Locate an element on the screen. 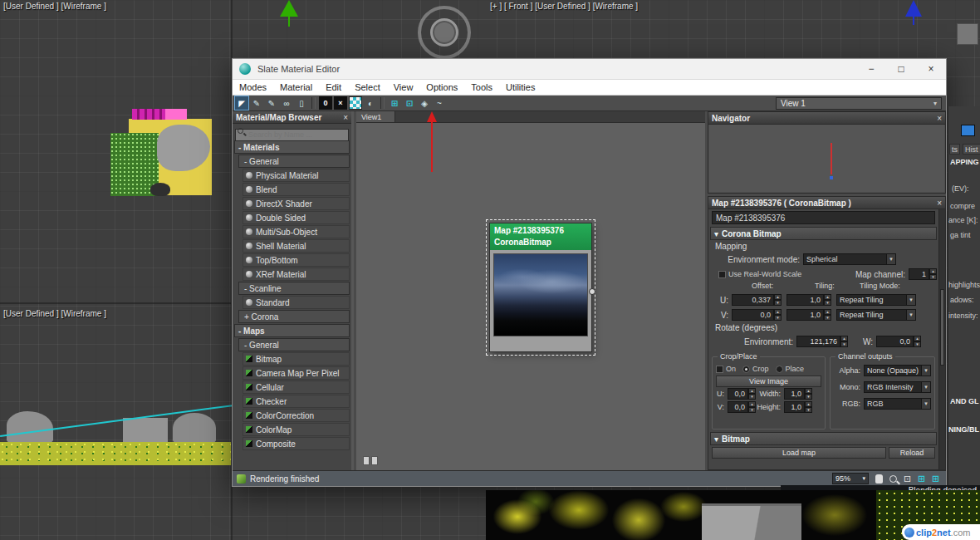  crop-width-spinner: 1,0▴▾ is located at coordinates (798, 394).